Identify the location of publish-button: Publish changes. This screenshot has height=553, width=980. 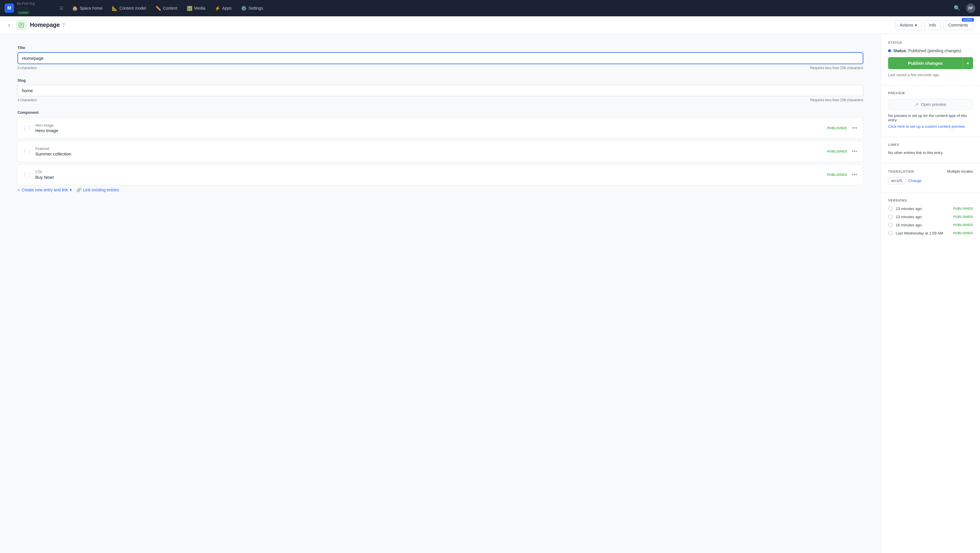
(925, 63).